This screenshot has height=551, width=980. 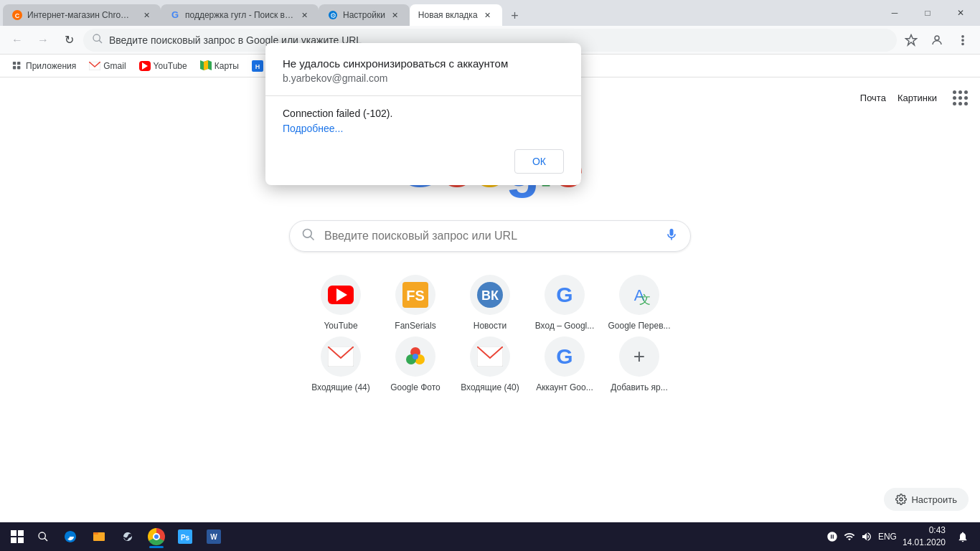 What do you see at coordinates (423, 161) in the screenshot?
I see `dialog-actions: ОК` at bounding box center [423, 161].